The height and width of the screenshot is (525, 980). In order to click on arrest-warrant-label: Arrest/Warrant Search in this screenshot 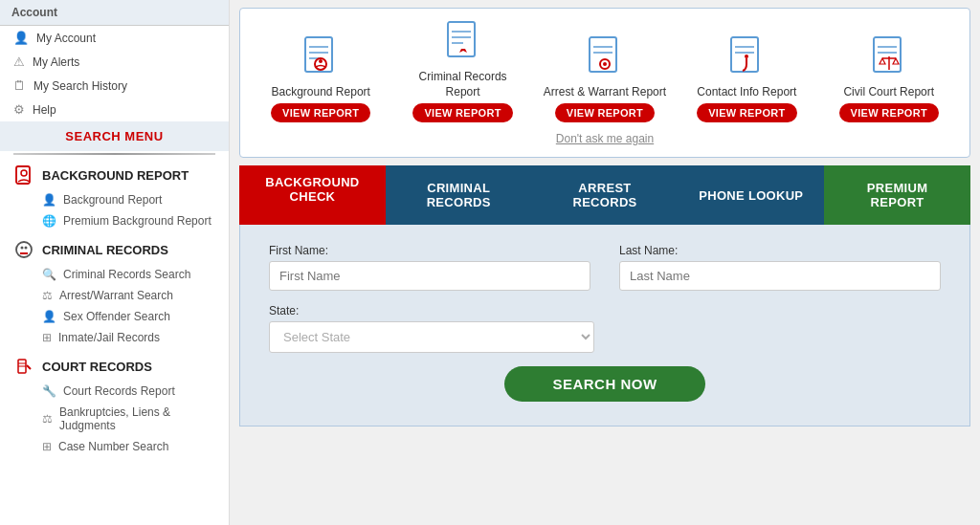, I will do `click(117, 295)`.